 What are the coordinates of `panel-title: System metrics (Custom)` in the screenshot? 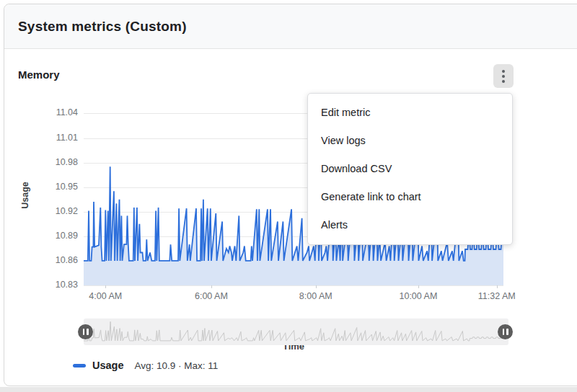 It's located at (102, 27).